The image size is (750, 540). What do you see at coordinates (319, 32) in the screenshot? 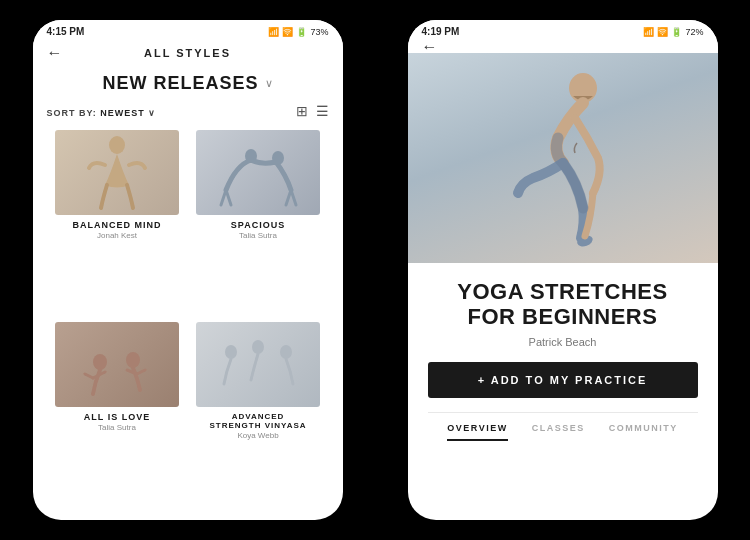
I see `battery-pct: 73%` at bounding box center [319, 32].